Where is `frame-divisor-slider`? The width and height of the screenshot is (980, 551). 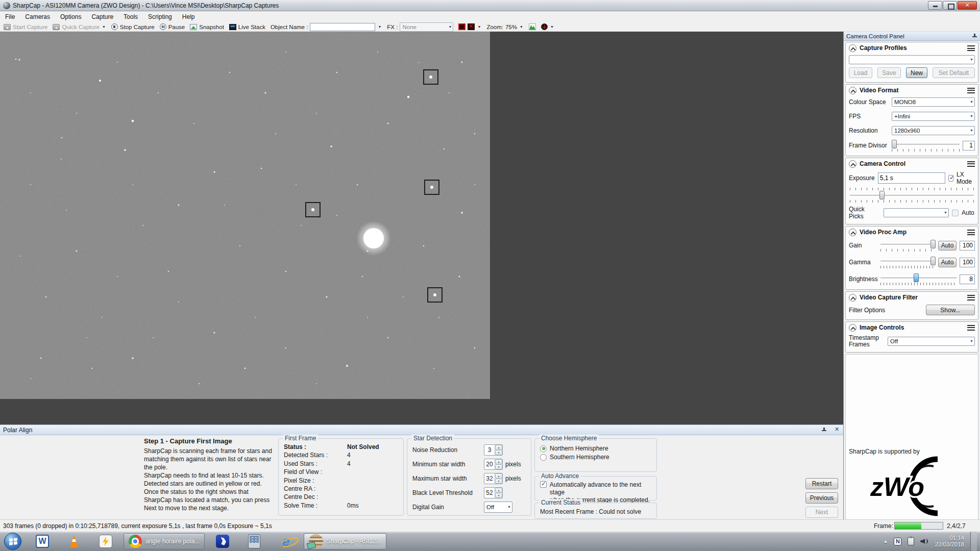
frame-divisor-slider is located at coordinates (926, 144).